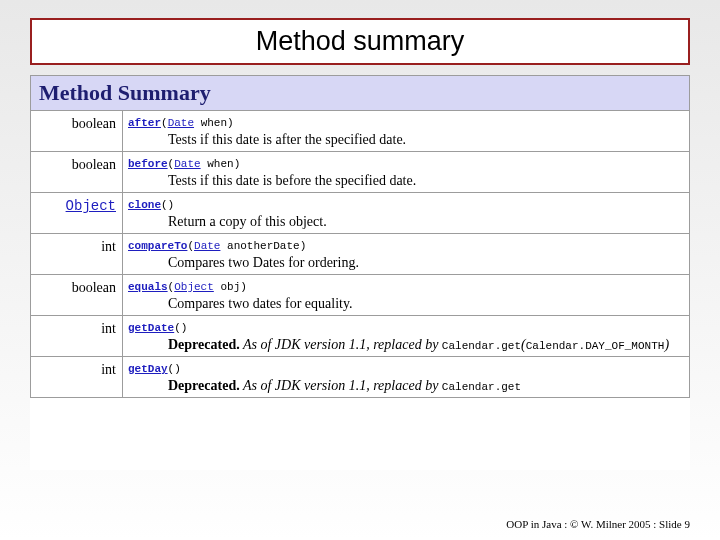  What do you see at coordinates (360, 94) in the screenshot?
I see `table-header: Method Summary` at bounding box center [360, 94].